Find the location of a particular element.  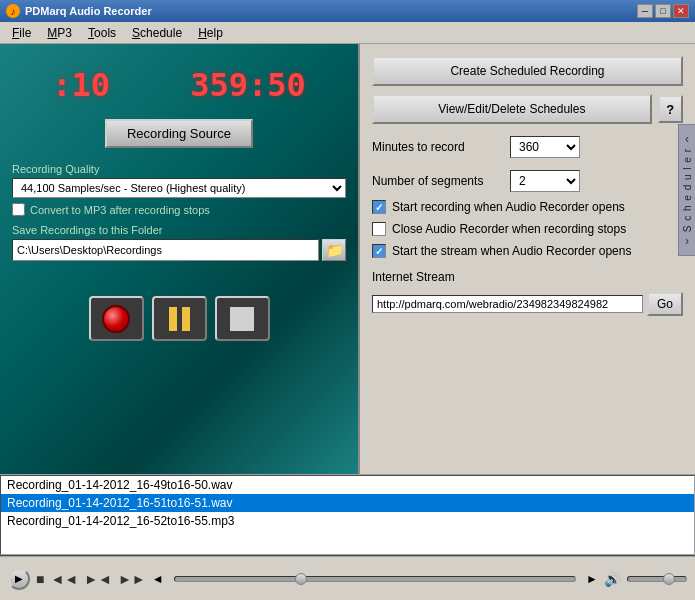

list-item: Recording_01-14-2012_16-52to16-55.mp3 is located at coordinates (348, 521).